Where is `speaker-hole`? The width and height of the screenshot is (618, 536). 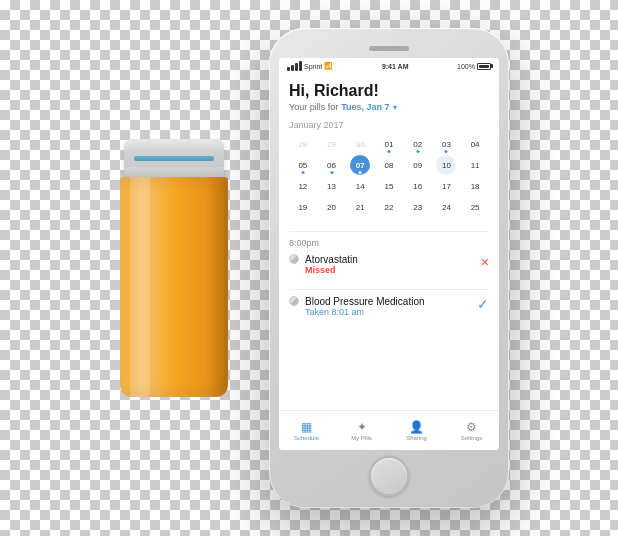
speaker-hole is located at coordinates (389, 48).